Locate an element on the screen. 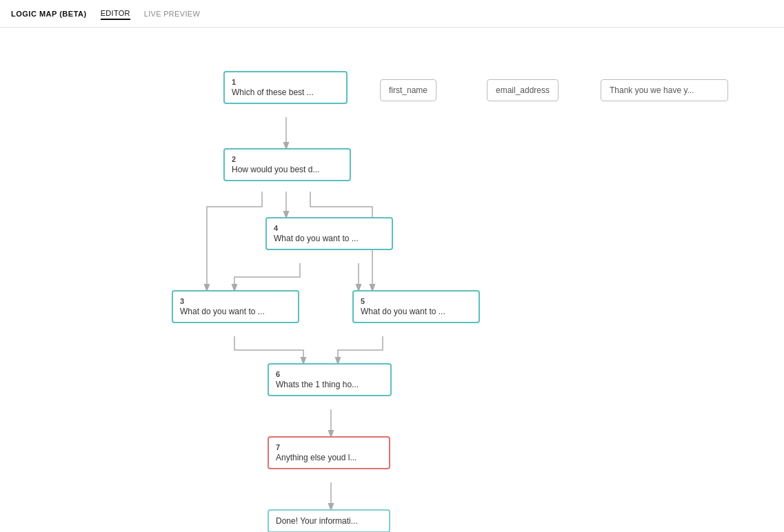 The image size is (784, 532). tab-editor: EDITOR is located at coordinates (116, 14).